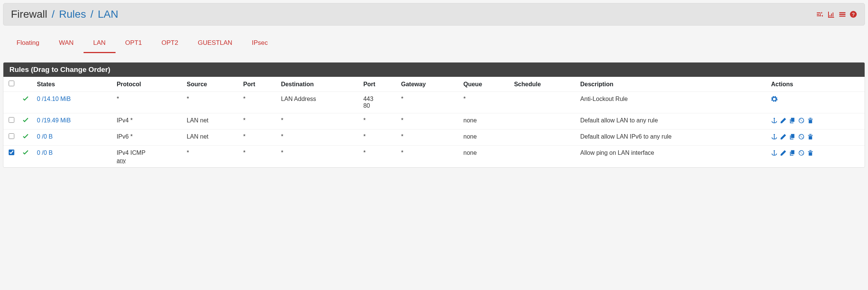 This screenshot has width=868, height=290. What do you see at coordinates (73, 84) in the screenshot?
I see `column-header: States` at bounding box center [73, 84].